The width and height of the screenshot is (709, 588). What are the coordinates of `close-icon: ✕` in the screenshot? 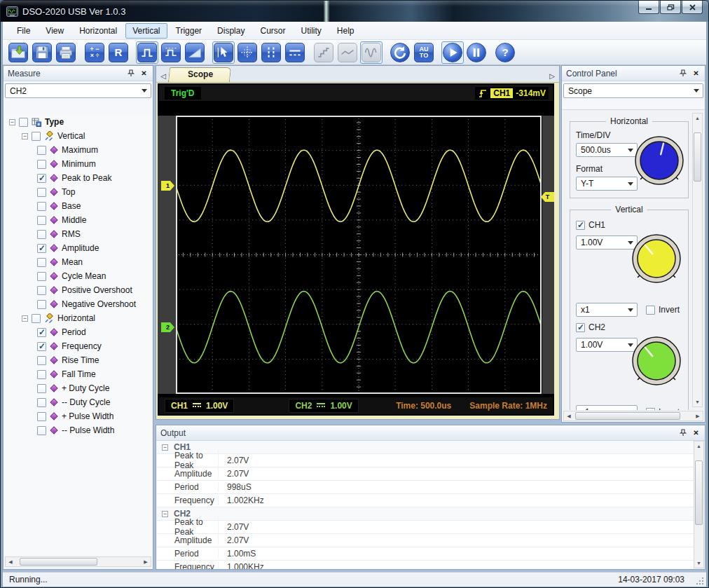 It's located at (696, 73).